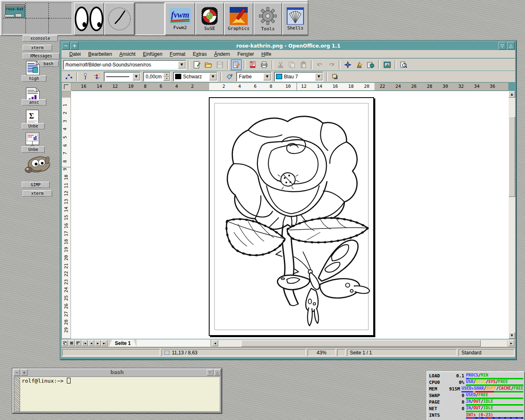  What do you see at coordinates (195, 77) in the screenshot?
I see `line-color-combobox: Schwarz ▼` at bounding box center [195, 77].